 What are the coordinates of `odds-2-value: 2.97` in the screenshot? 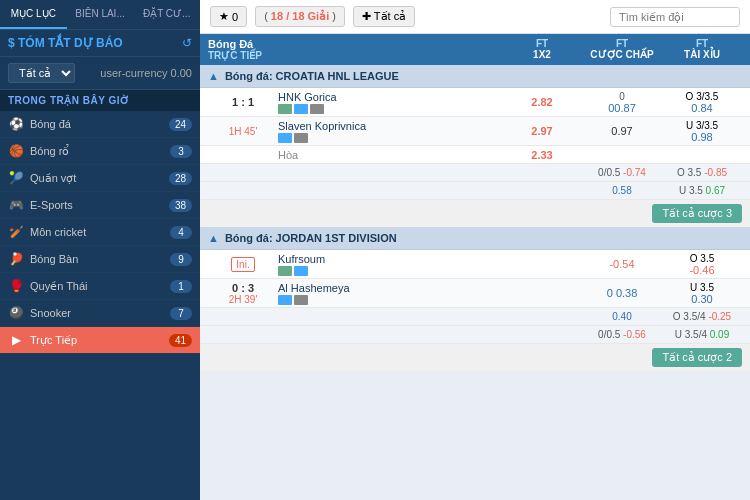 It's located at (542, 131).